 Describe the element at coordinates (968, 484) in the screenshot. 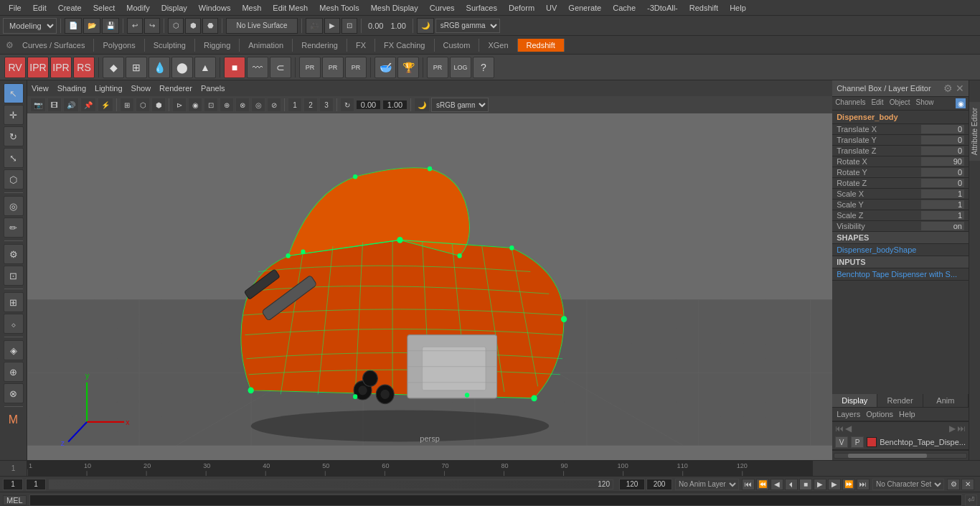

I see `extra-btn: ✕` at that location.